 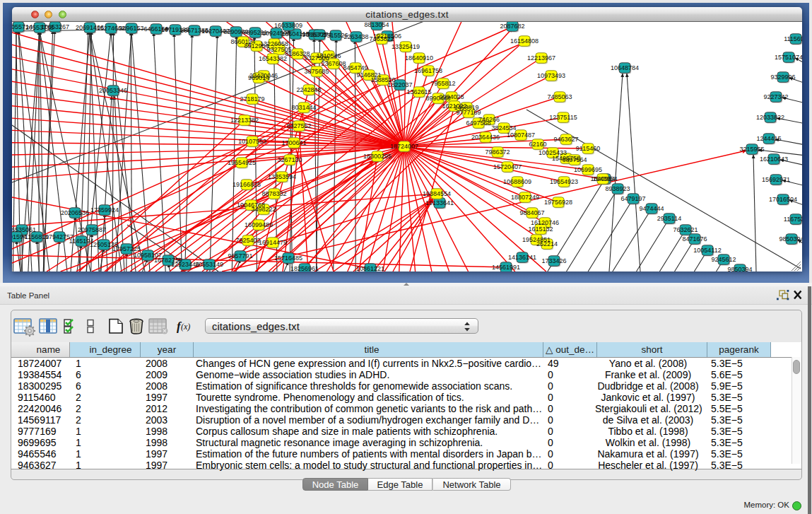 I want to click on svg-text: 7357274, so click(x=319, y=35).